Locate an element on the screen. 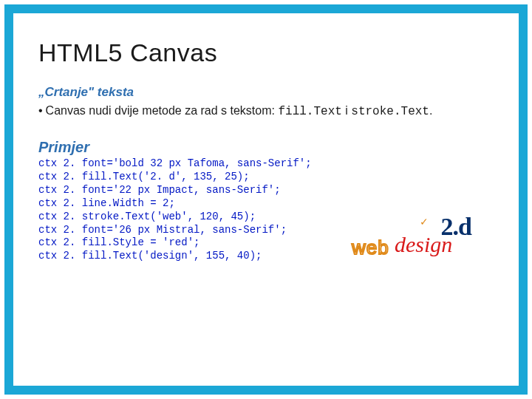  page-title: HTML5 Canvas is located at coordinates (266, 53).